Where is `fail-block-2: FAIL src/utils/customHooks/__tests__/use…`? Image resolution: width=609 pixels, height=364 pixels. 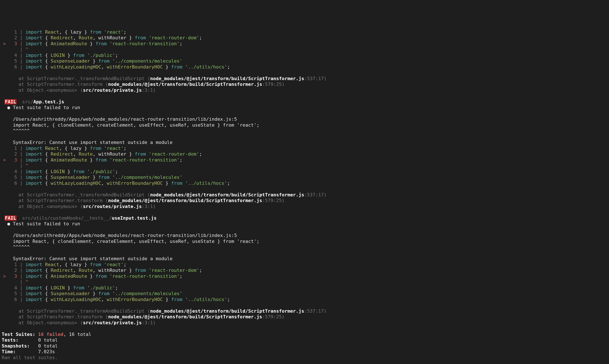
fail-block-2: FAIL src/utils/customHooks/__tests__/use… is located at coordinates (304, 238).